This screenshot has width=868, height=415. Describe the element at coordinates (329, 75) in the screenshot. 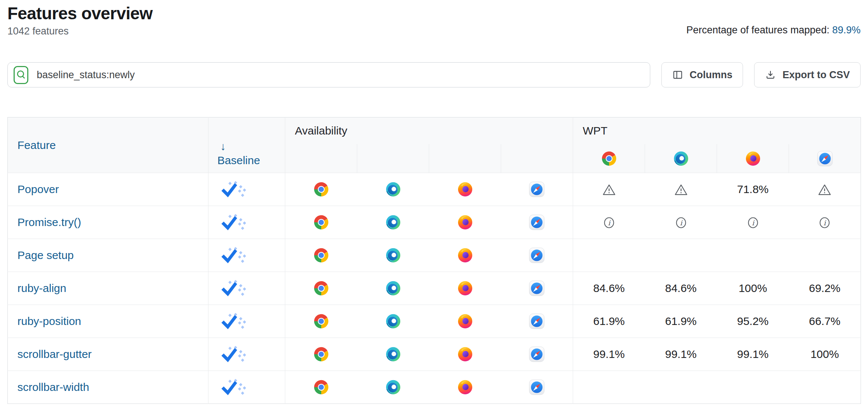

I see `search-bar` at that location.